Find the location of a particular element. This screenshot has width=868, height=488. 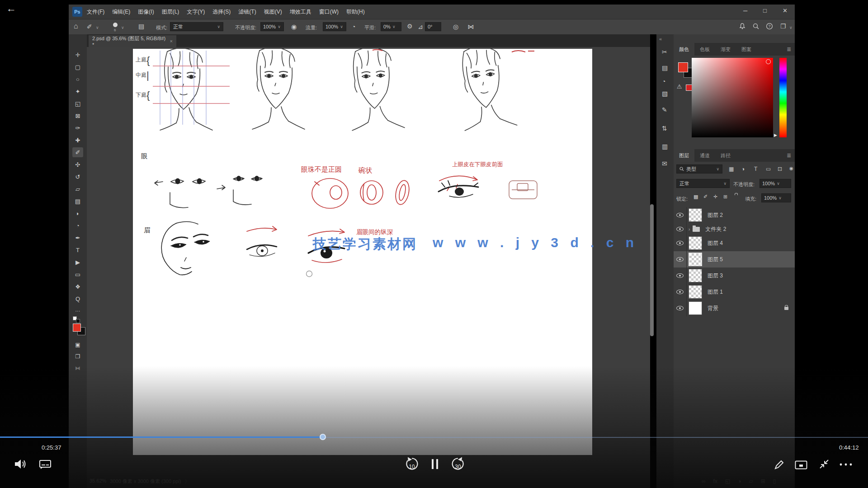

smoothing-gear-icon: ⚙ is located at coordinates (410, 26).